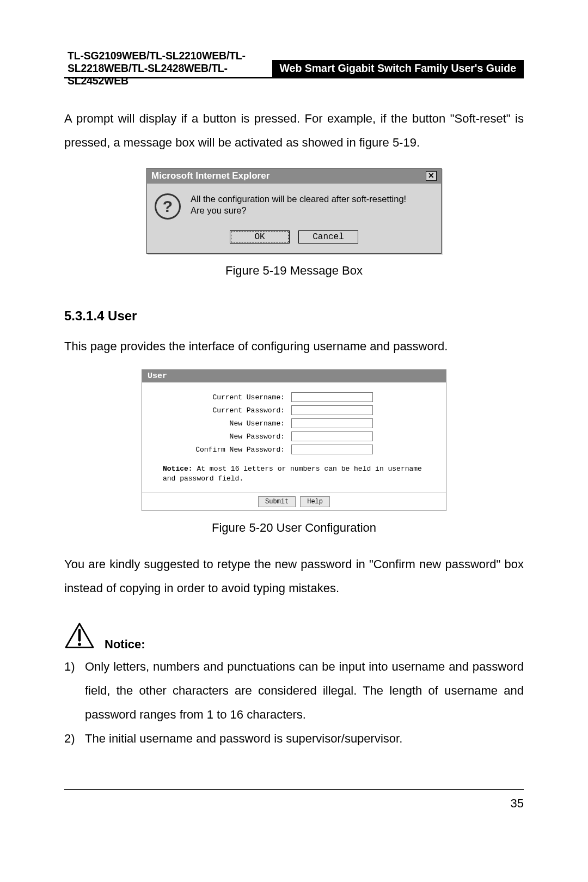 This screenshot has width=588, height=882. Describe the element at coordinates (294, 528) in the screenshot. I see `figure-caption-2: Figure 5-20 User Configuration` at that location.